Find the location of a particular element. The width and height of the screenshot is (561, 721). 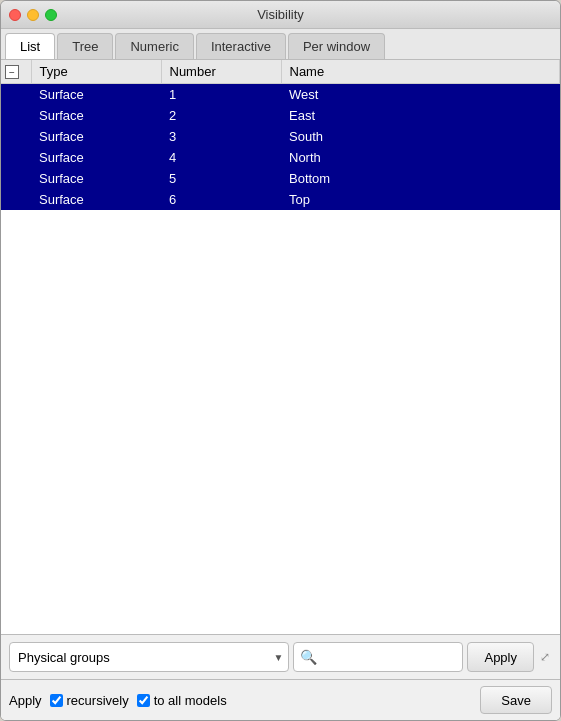

title-bar: Visibility is located at coordinates (280, 15).